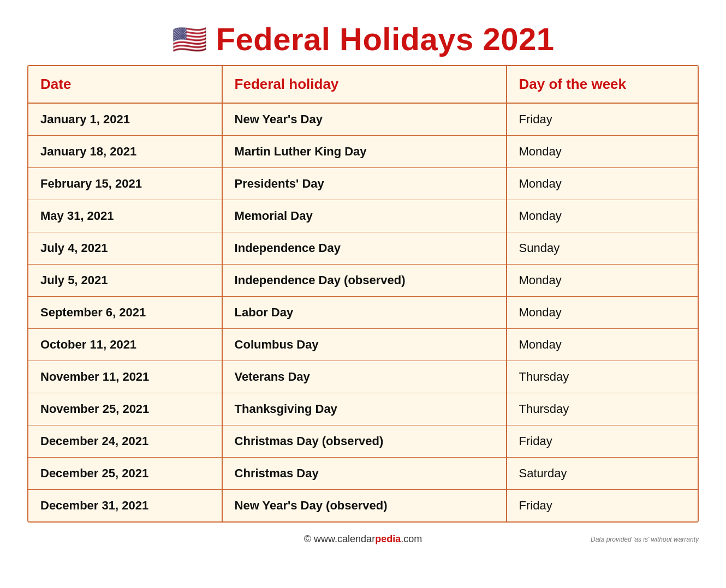 The height and width of the screenshot is (588, 726). Describe the element at coordinates (126, 119) in the screenshot. I see `cell-date: January 1, 2021` at that location.